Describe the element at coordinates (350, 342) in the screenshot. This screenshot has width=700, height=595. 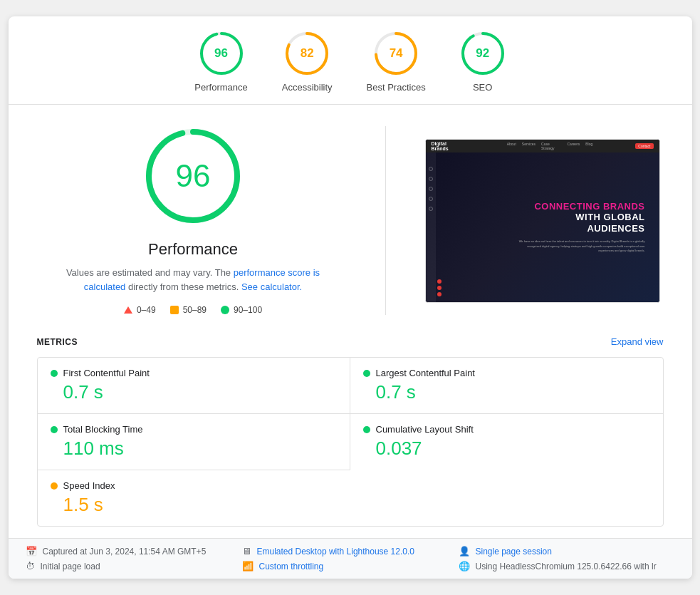
I see `metrics-header: METRICS Expand view` at that location.